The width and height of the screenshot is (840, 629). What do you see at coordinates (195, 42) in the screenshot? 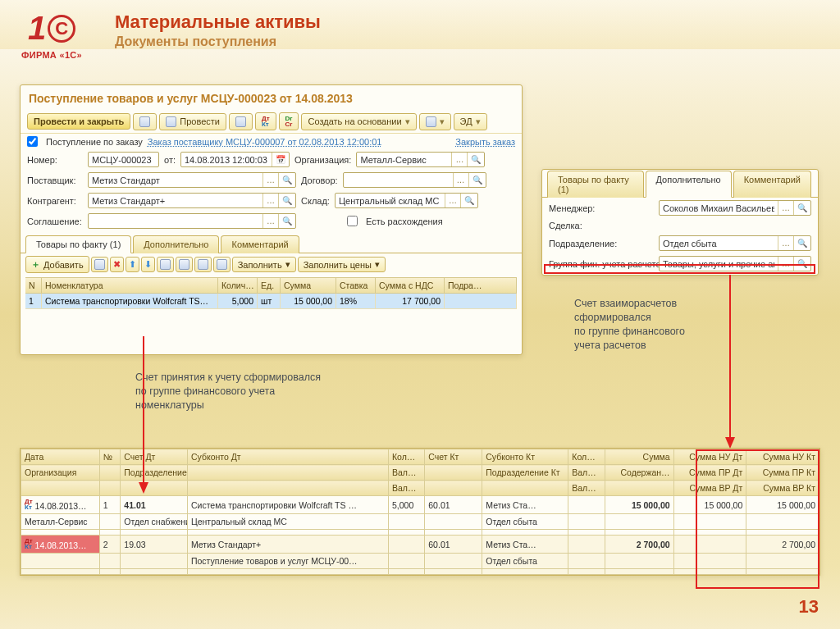
I see `page-subtitle: Документы поступления` at bounding box center [195, 42].